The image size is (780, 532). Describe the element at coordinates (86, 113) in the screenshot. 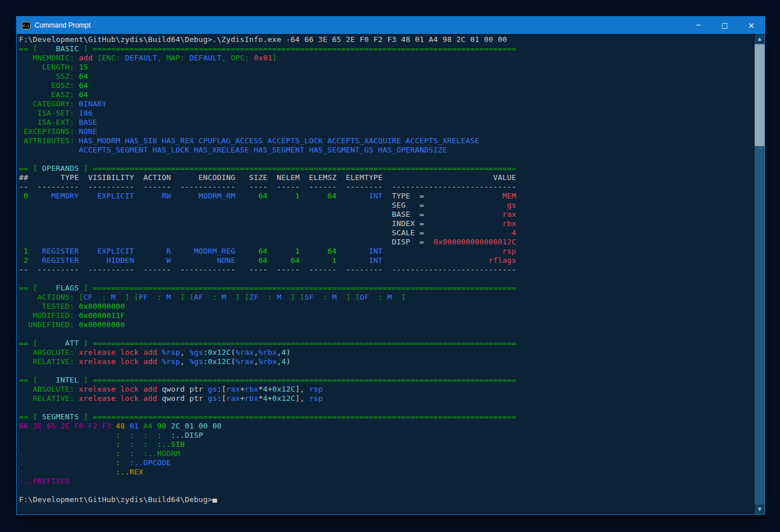

I see `token: I86` at that location.